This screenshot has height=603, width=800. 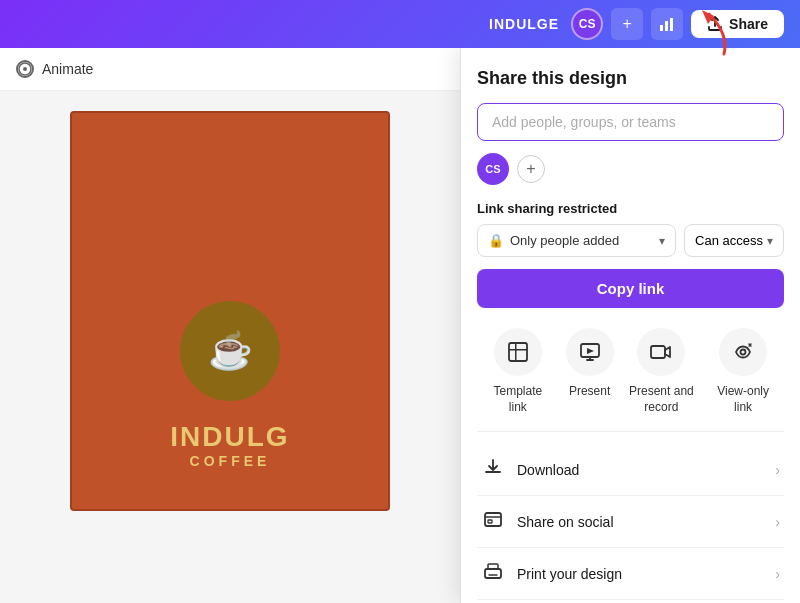 What do you see at coordinates (778, 522) in the screenshot?
I see `share-social-chevron: ›` at bounding box center [778, 522].